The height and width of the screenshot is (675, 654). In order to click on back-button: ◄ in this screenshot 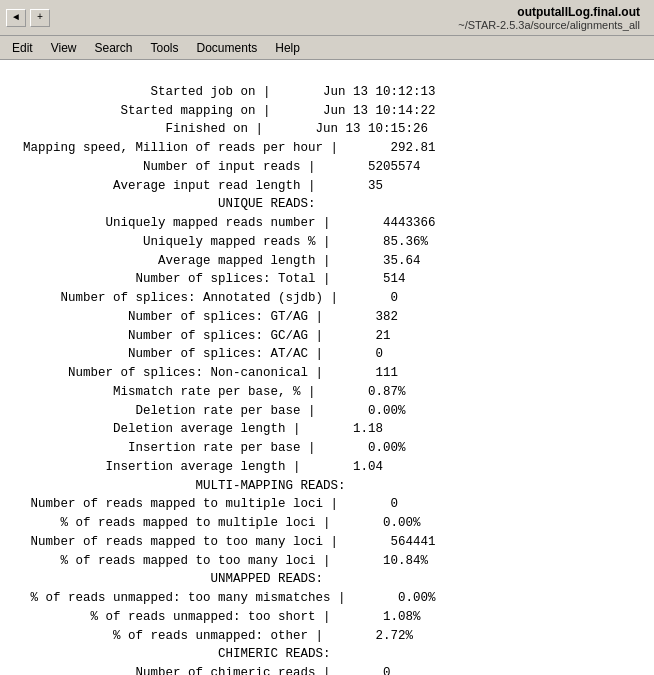, I will do `click(16, 18)`.